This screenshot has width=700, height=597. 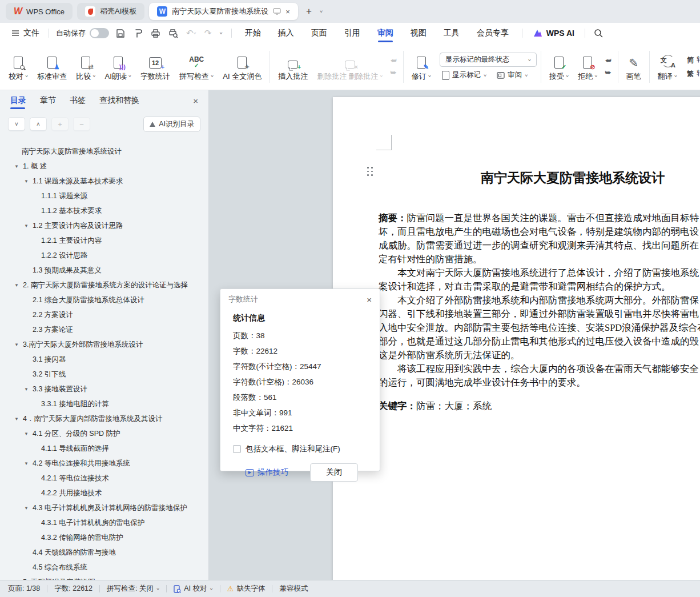 I want to click on spell-check-button: ABC✓ 拼写检查˅, so click(x=196, y=67).